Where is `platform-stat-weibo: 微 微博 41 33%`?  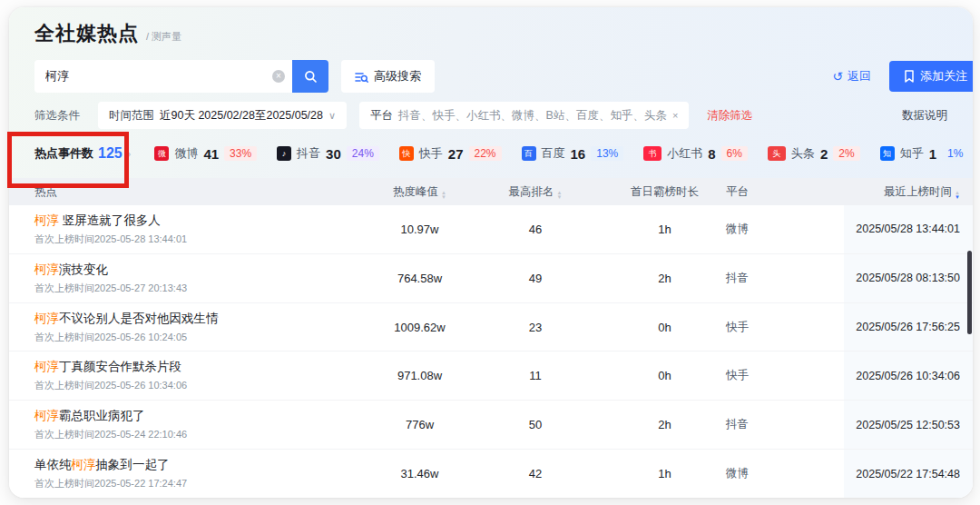 platform-stat-weibo: 微 微博 41 33% is located at coordinates (205, 153).